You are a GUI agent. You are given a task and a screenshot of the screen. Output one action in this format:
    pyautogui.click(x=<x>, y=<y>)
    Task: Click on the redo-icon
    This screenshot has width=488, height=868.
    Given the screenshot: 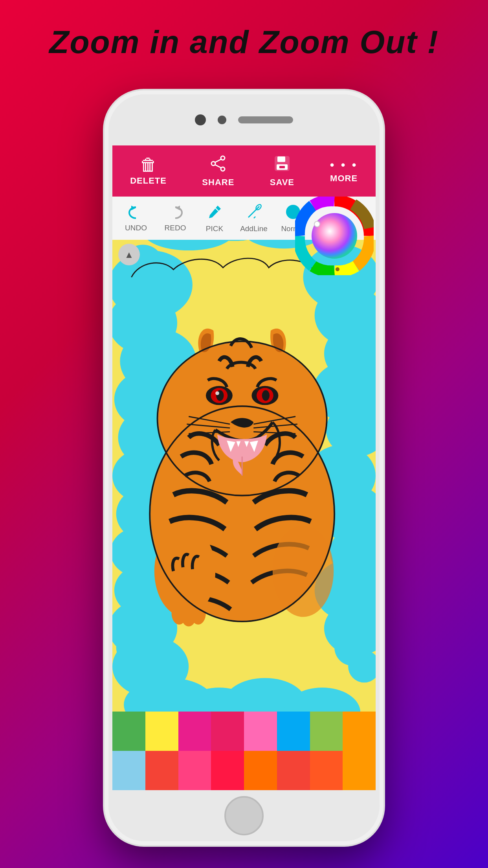 What is the action you would take?
    pyautogui.click(x=175, y=213)
    